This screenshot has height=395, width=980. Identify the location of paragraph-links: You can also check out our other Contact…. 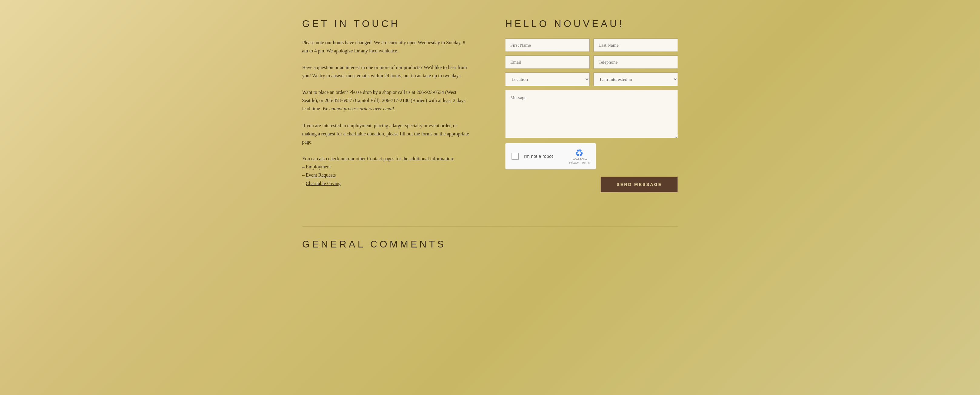
(387, 171).